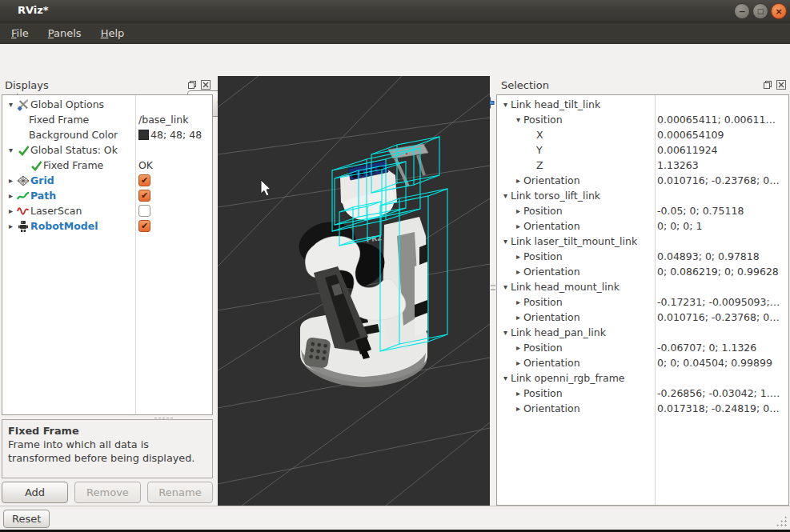 The height and width of the screenshot is (532, 790). Describe the element at coordinates (107, 226) in the screenshot. I see `display-row: ▸RobotModel✔` at that location.